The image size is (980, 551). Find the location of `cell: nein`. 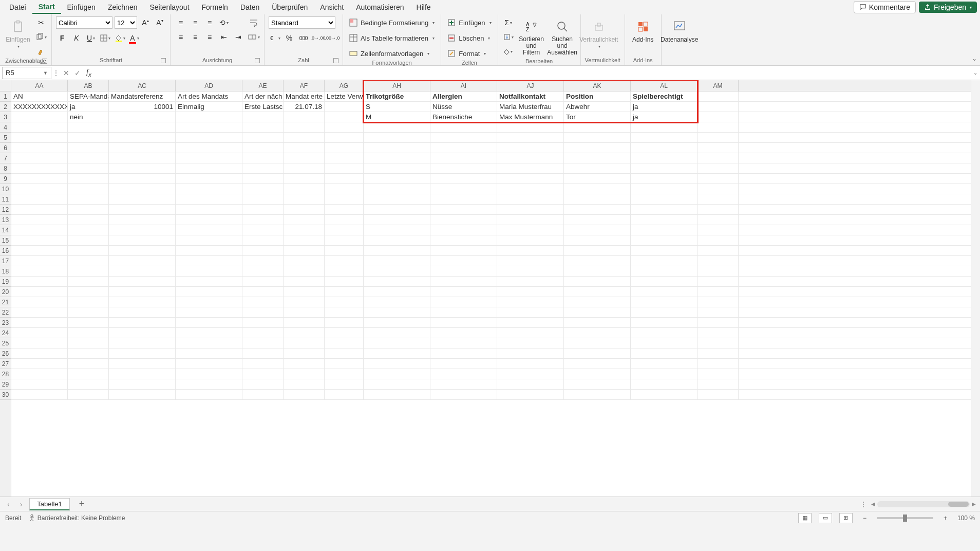

cell: nein is located at coordinates (88, 117).